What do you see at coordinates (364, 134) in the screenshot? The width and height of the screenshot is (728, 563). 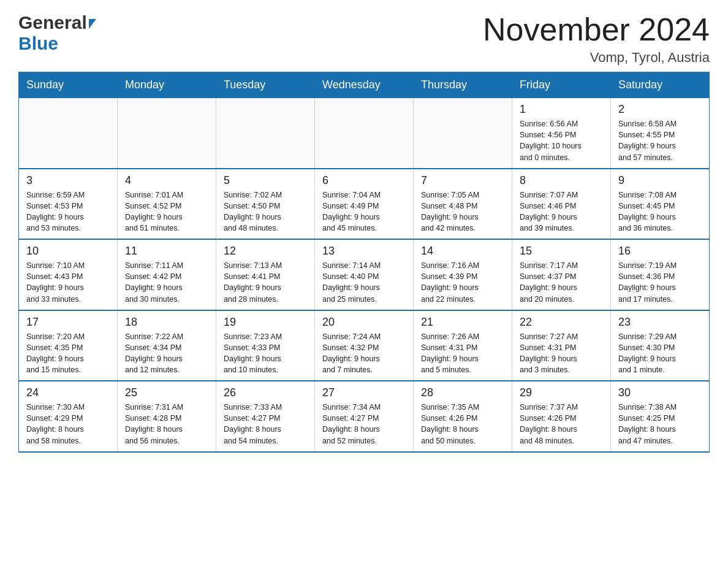 I see `calendar-week-0: 1Sunrise: 6:56 AM Sunset: 4:56 PM Daylig…` at bounding box center [364, 134].